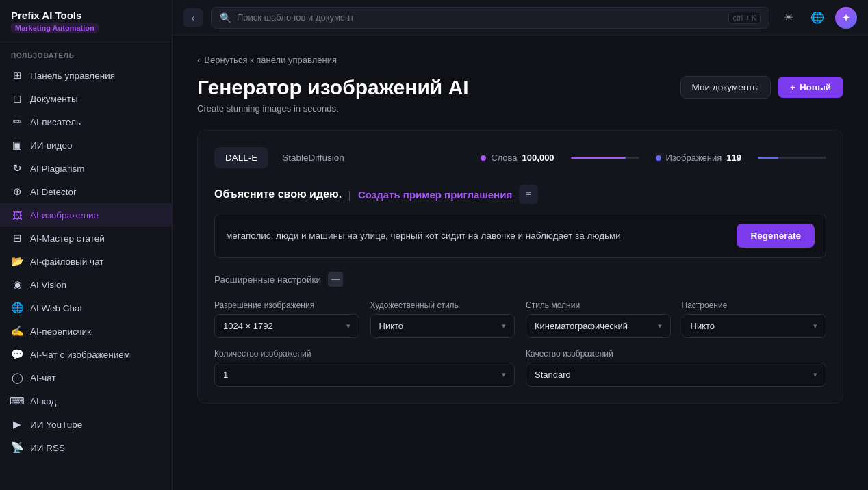 The image size is (868, 490). What do you see at coordinates (58, 168) in the screenshot?
I see `sidebar-item-label: AI Plagiarism` at bounding box center [58, 168].